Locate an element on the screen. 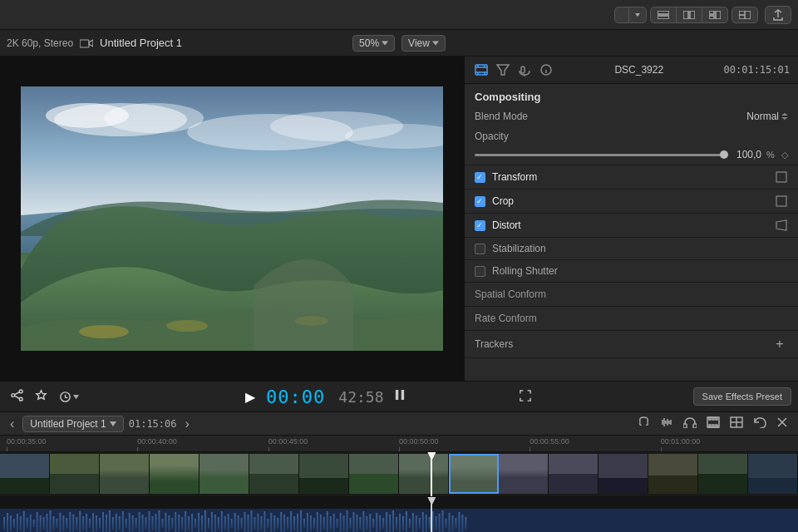 This screenshot has height=532, width=798. blend-mode-value: Normal is located at coordinates (767, 116).